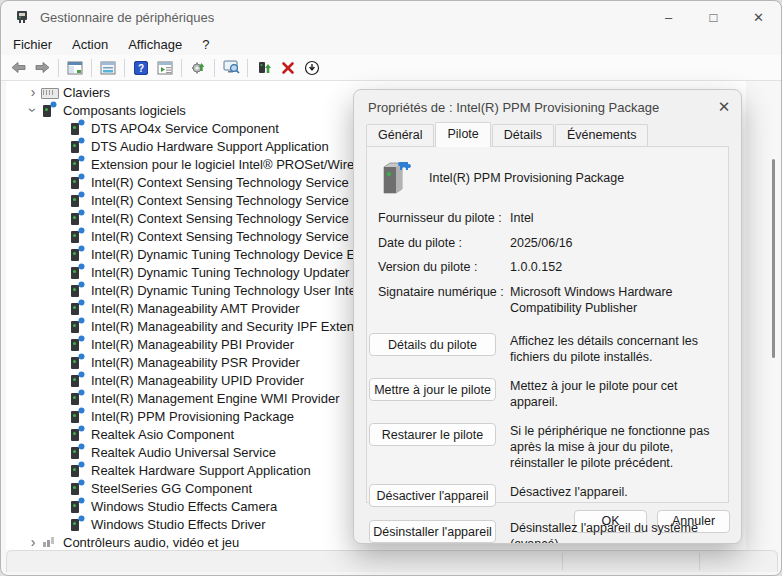 This screenshot has height=576, width=782. Describe the element at coordinates (543, 349) in the screenshot. I see `action-row: Détails du pilote Affichez les détails c…` at that location.